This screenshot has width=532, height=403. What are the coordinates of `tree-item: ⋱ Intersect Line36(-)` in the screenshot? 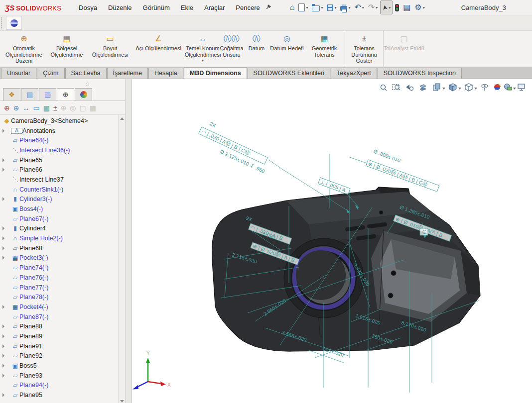 It's located at (59, 150).